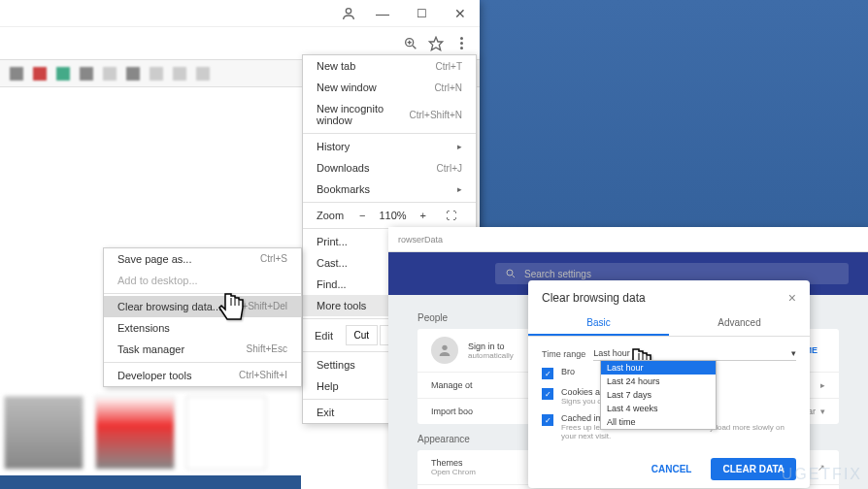 The width and height of the screenshot is (868, 489). Describe the element at coordinates (389, 168) in the screenshot. I see `menu-downloads: DownloadsCtrl+J` at that location.